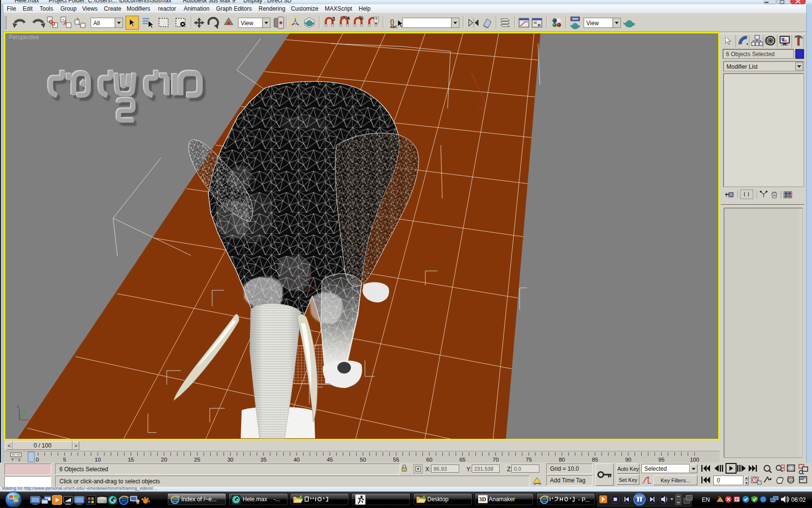 Image resolution: width=812 pixels, height=508 pixels. I want to click on svg-text: 20, so click(164, 460).